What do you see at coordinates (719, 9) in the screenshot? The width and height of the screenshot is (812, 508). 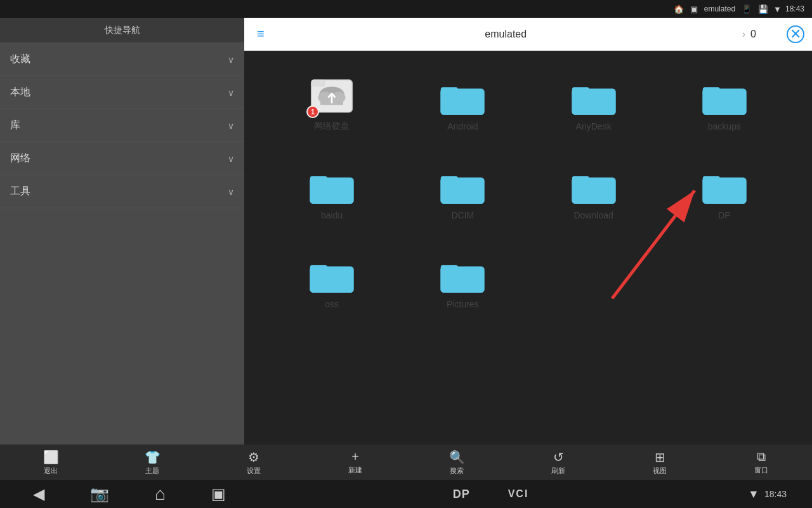 I see `local-label-status: emulated` at bounding box center [719, 9].